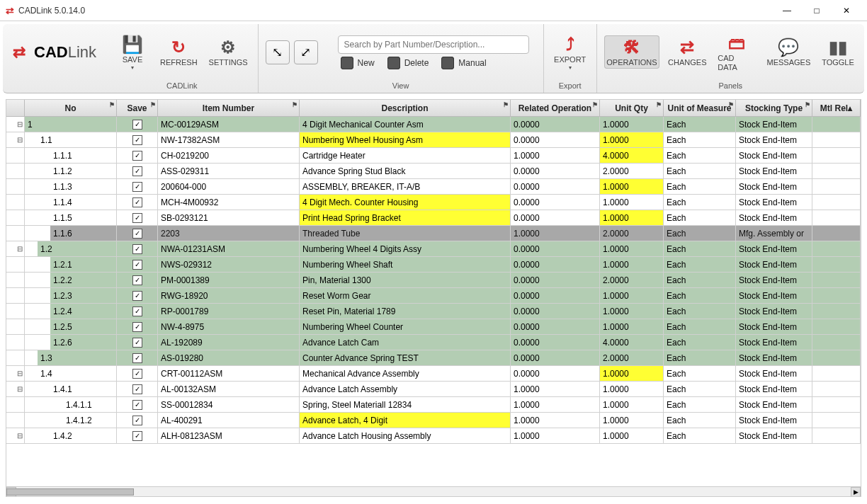 This screenshot has height=504, width=867. I want to click on table-row: 1.2.2✓PM-0001389Pin, Material 13000.0000…, so click(434, 280).